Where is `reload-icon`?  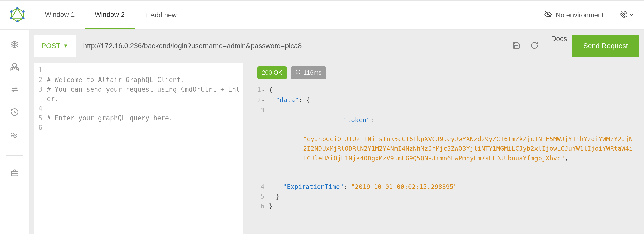
reload-icon is located at coordinates (534, 48).